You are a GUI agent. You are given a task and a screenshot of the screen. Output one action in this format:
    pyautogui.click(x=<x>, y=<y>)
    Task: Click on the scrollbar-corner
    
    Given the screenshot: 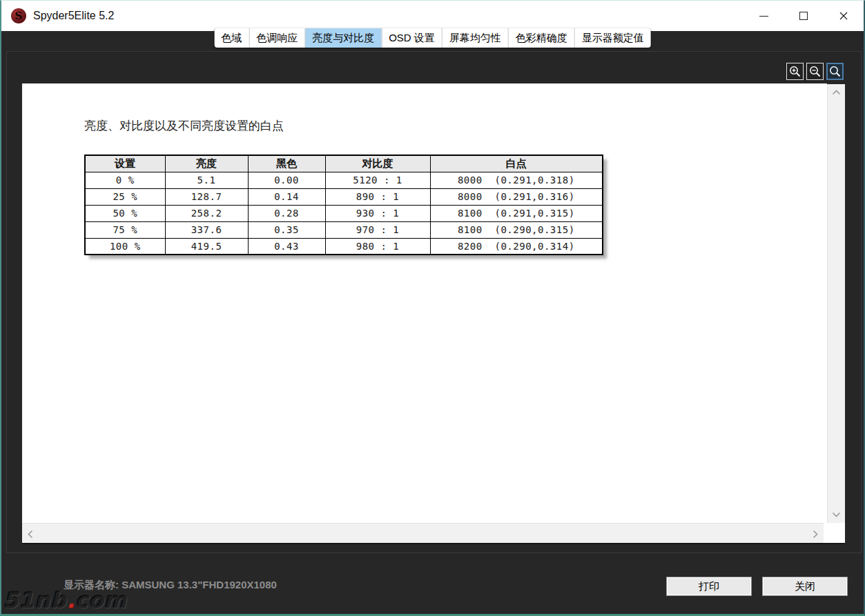 What is the action you would take?
    pyautogui.click(x=834, y=534)
    